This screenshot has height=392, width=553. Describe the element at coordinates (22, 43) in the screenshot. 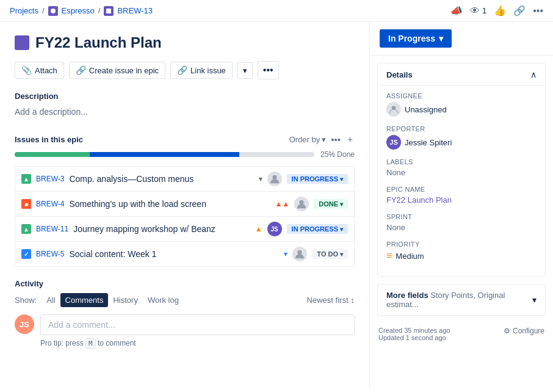

I see `epic-color-indicator` at that location.